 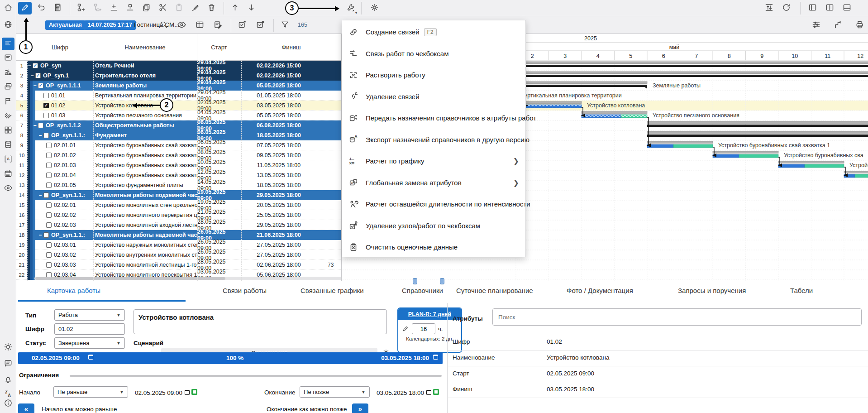 I want to click on toolbar-cut-button, so click(x=162, y=8).